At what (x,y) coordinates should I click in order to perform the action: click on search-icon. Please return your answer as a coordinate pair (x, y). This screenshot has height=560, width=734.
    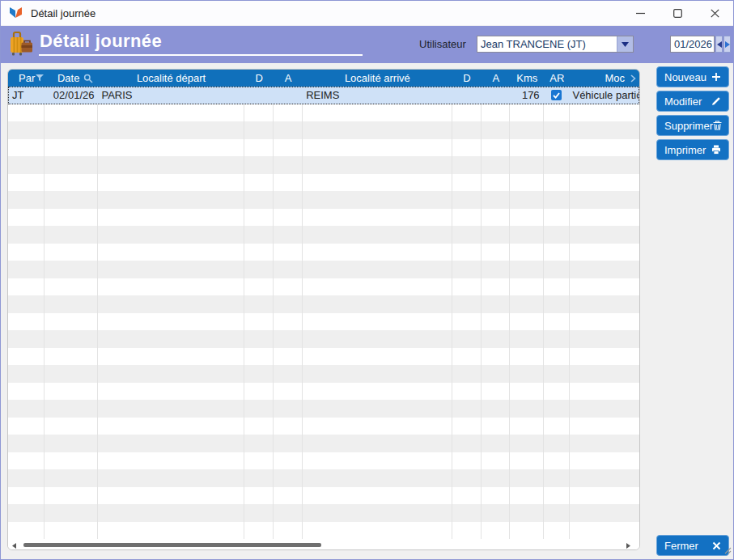
    Looking at the image, I should click on (88, 78).